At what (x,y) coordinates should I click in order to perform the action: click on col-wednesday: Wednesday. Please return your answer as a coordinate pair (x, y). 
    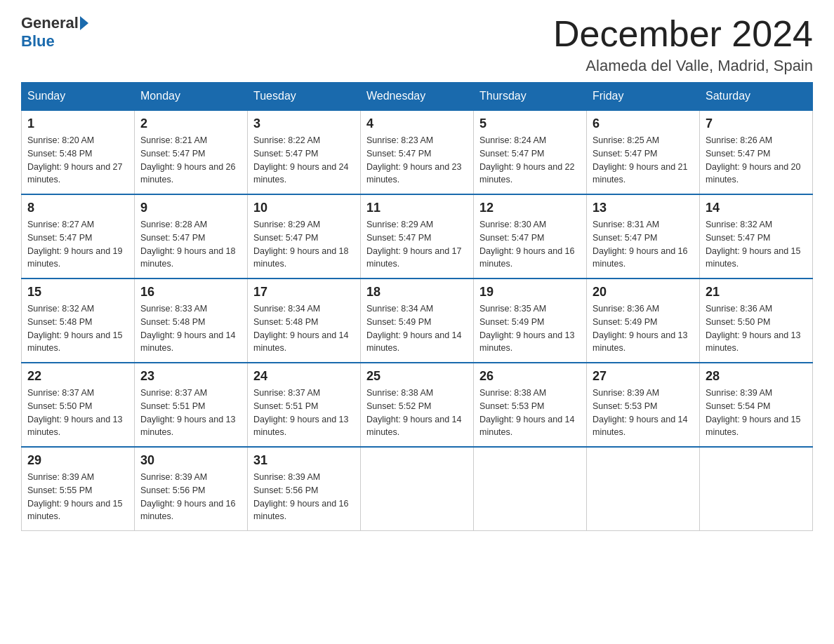
    Looking at the image, I should click on (417, 97).